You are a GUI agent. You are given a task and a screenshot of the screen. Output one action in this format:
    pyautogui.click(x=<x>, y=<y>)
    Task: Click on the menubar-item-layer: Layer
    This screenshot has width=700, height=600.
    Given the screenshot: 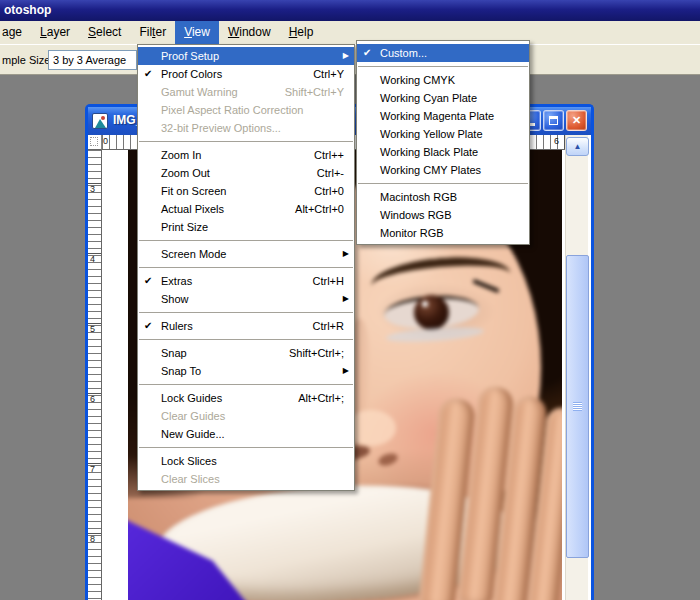 What is the action you would take?
    pyautogui.click(x=55, y=32)
    